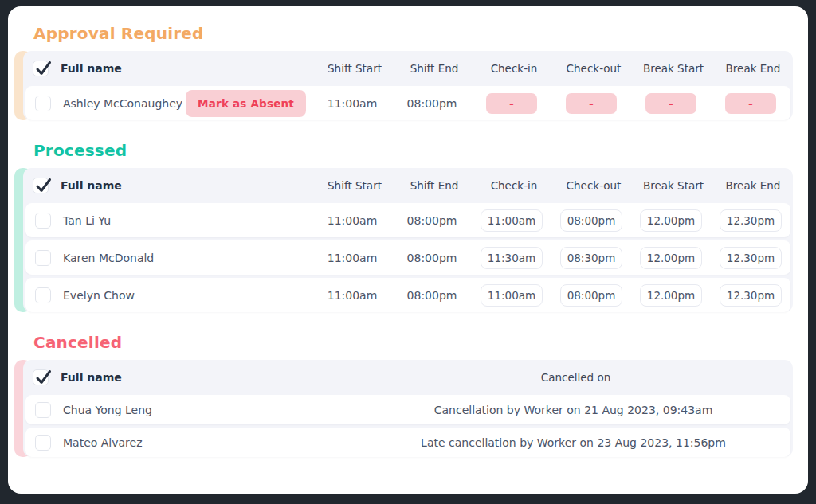 Image resolution: width=816 pixels, height=504 pixels. What do you see at coordinates (408, 104) in the screenshot?
I see `table-row: Ashley McConaughey Mark as Absent 11:00a…` at bounding box center [408, 104].